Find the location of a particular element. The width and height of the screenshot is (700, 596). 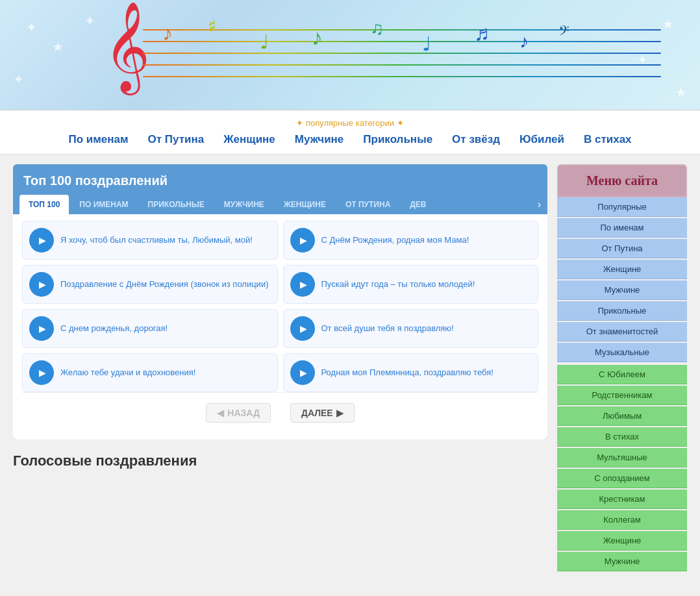

song-item-8: Родная моя Племянница, поздравляю тебя! is located at coordinates (411, 373).